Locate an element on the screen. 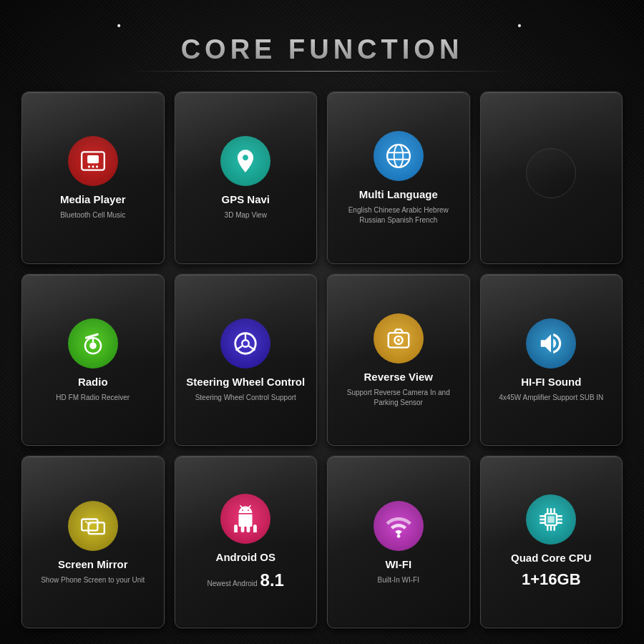  card-subtitle-steering-wheel: Steering Wheel Control Support is located at coordinates (246, 398).